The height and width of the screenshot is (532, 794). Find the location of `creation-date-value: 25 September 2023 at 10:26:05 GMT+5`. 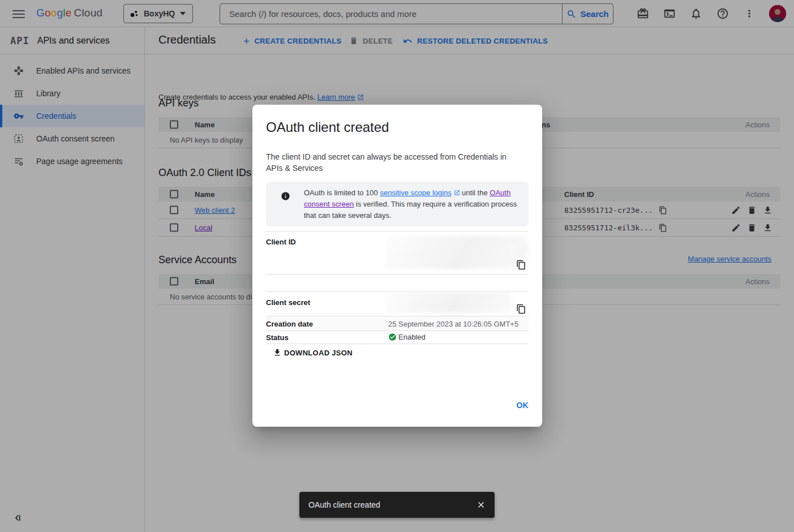

creation-date-value: 25 September 2023 at 10:26:05 GMT+5 is located at coordinates (453, 324).